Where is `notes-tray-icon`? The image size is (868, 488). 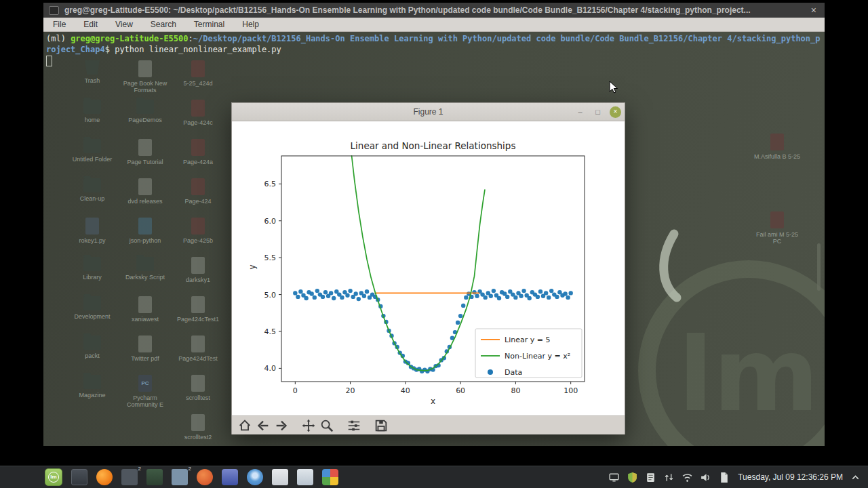
notes-tray-icon is located at coordinates (651, 477).